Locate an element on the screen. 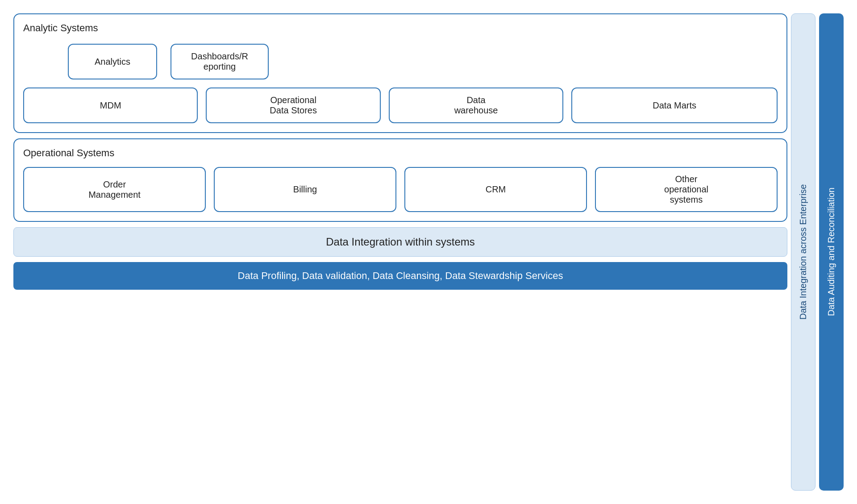  ods-label: Operational Data Stores is located at coordinates (293, 105).